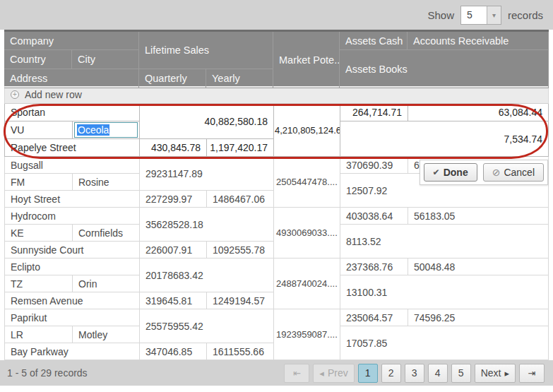 Image resolution: width=553 pixels, height=392 pixels. I want to click on cell-quarterly: 226007.91, so click(174, 250).